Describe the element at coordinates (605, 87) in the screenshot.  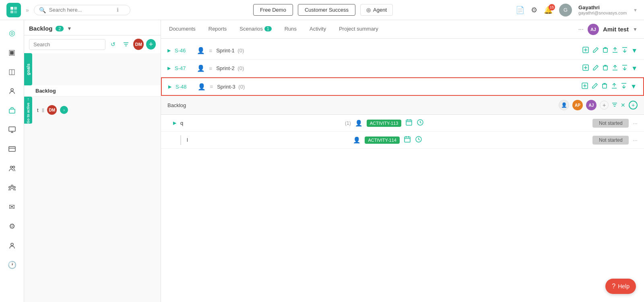
I see `s48-delete-icon` at that location.